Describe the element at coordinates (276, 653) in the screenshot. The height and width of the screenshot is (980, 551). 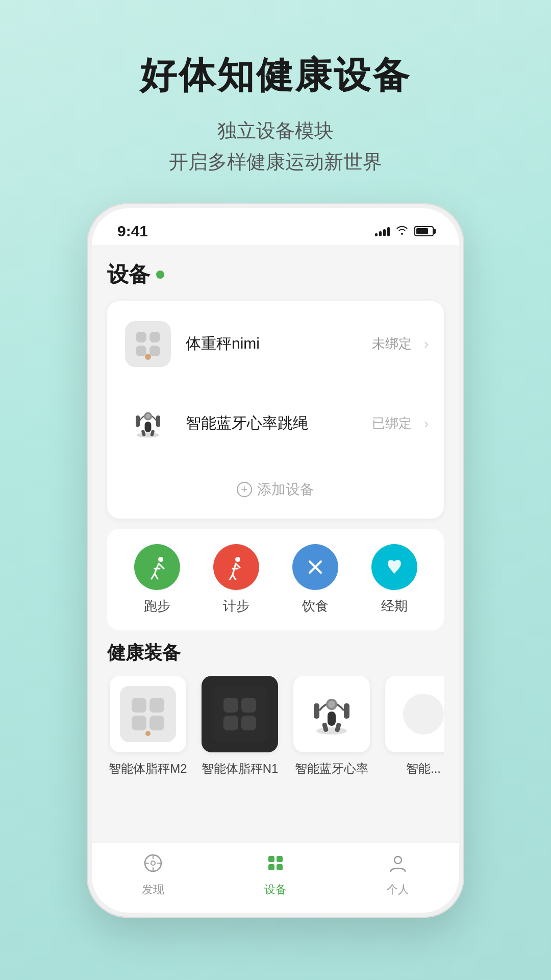
I see `health-section-title: 健康装备` at that location.